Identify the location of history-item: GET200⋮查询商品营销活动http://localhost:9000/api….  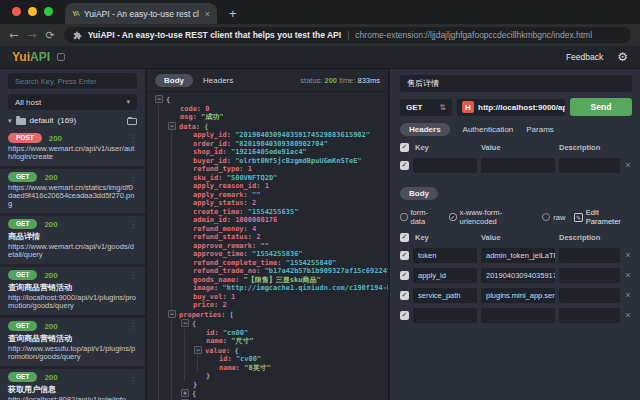
(72, 291).